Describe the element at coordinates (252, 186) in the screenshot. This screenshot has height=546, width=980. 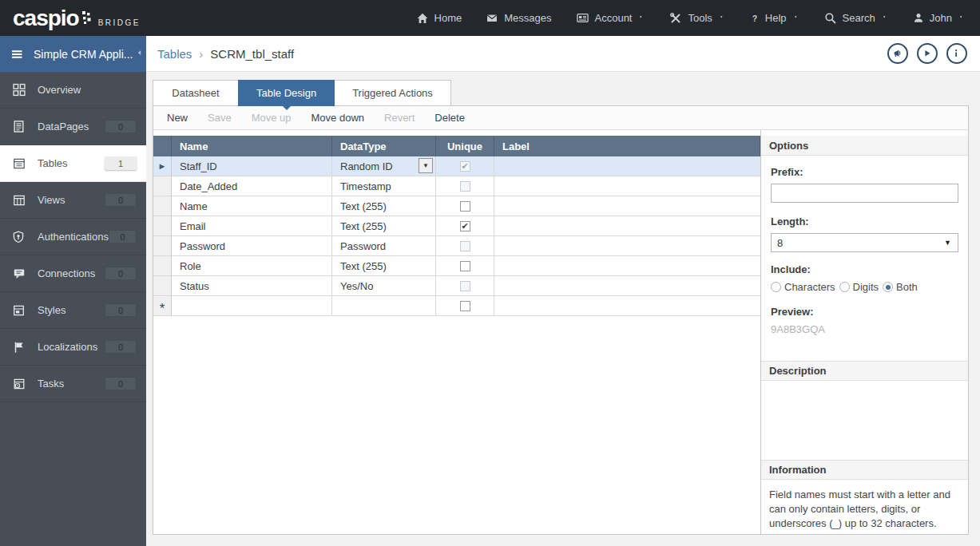
I see `field-name-cell: Date_Added` at that location.